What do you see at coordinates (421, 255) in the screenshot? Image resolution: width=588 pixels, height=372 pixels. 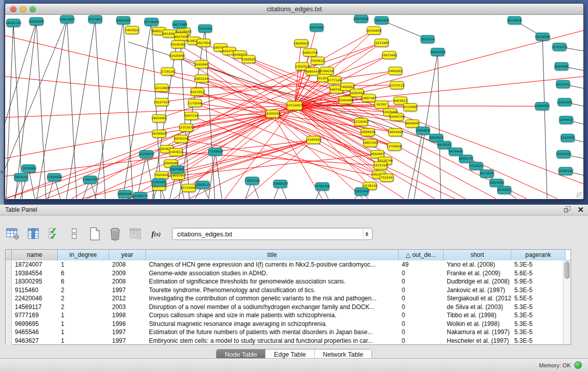 I see `column-header-out_de: △ out_de...` at bounding box center [421, 255].